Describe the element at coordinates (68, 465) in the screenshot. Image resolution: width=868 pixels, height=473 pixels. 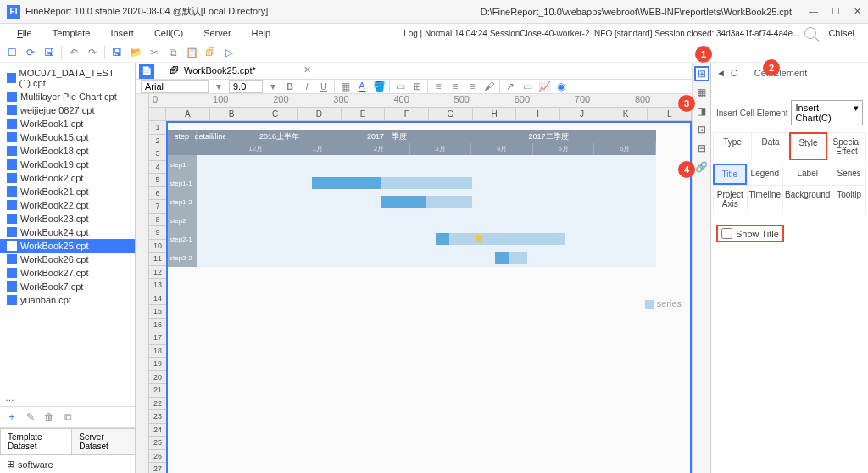
I see `dataset-item: ⊞ software` at that location.